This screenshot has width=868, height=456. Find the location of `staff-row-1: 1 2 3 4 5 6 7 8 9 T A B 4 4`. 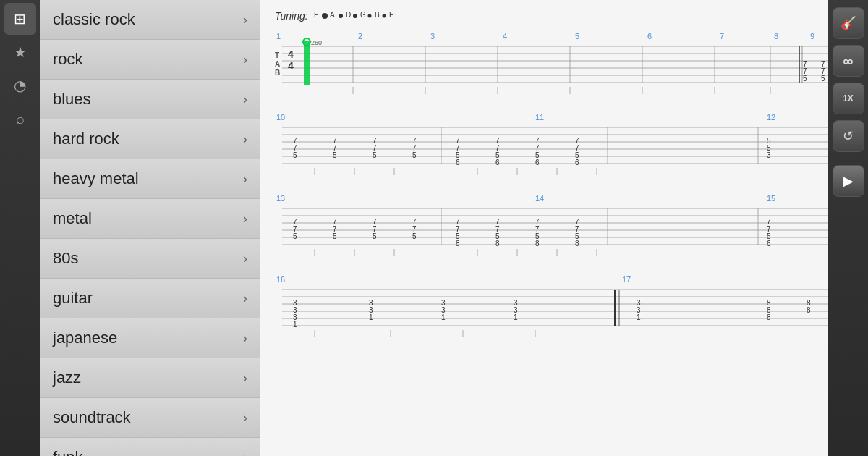

staff-row-1: 1 2 3 4 5 6 7 8 9 T A B 4 4 is located at coordinates (551, 63).